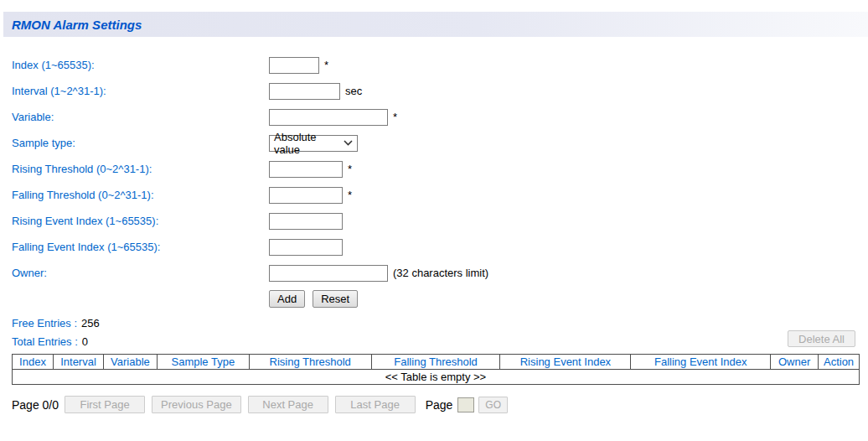 This screenshot has width=868, height=441. Describe the element at coordinates (45, 342) in the screenshot. I see `total-entries-label: Total Entries :` at that location.